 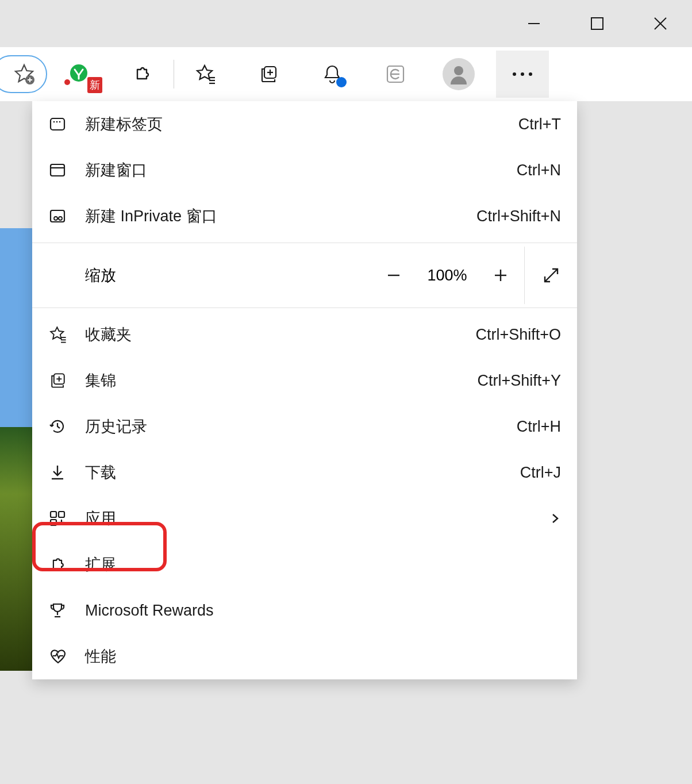 What do you see at coordinates (597, 24) in the screenshot?
I see `maximize-icon` at bounding box center [597, 24].